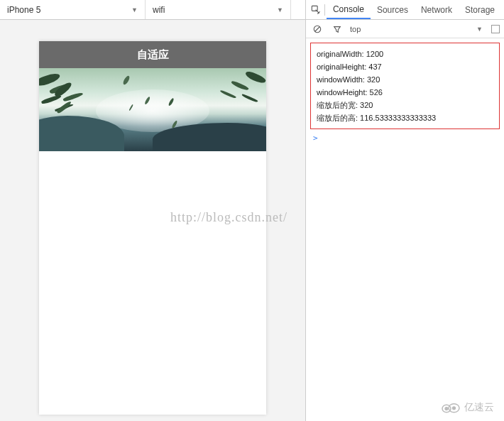 This screenshot has height=421, width=504. What do you see at coordinates (393, 10) in the screenshot?
I see `tab-sources: Sources` at bounding box center [393, 10].